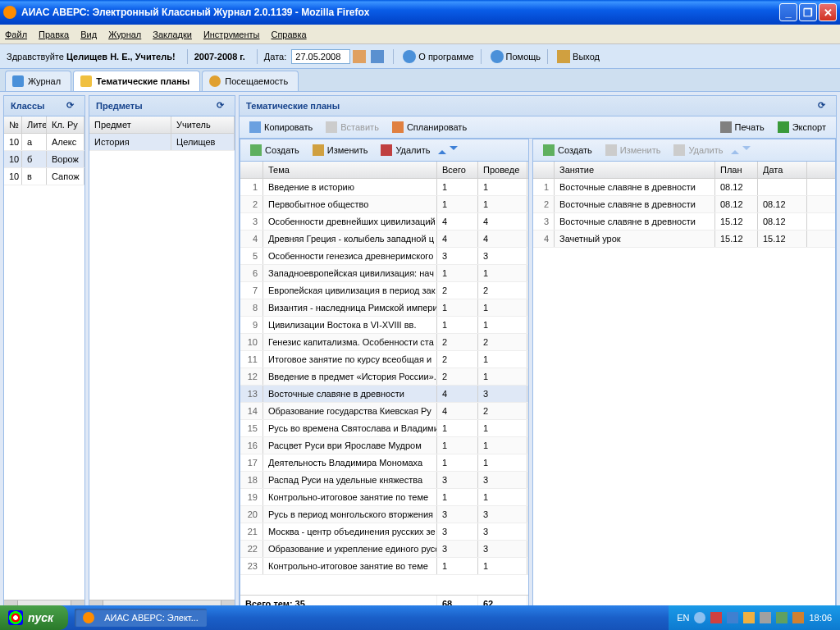  Describe the element at coordinates (141, 618) in the screenshot. I see `taskbar-app: АИАС АВЕРС: Элект...` at that location.